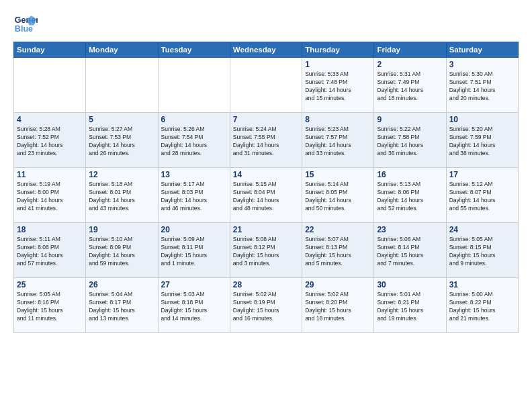 The height and width of the screenshot is (411, 532). I want to click on day-number: 31, so click(482, 285).